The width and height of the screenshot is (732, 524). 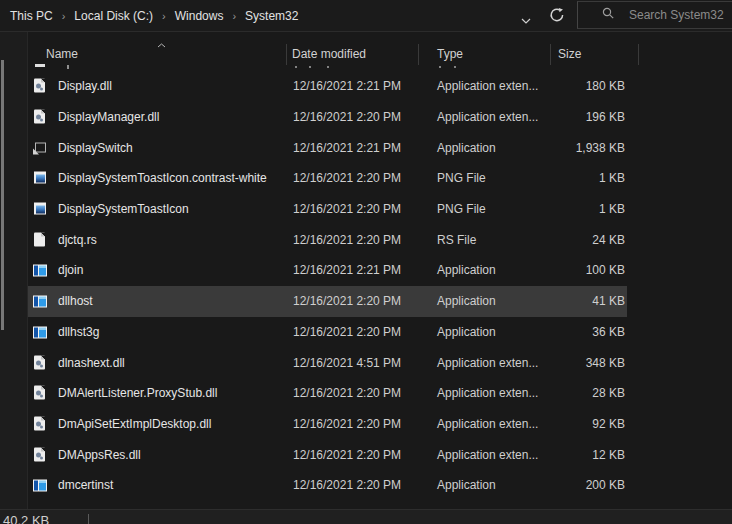 What do you see at coordinates (380, 178) in the screenshot?
I see `file-row: DisplaySystemToastIcon.contrast-white 12…` at bounding box center [380, 178].